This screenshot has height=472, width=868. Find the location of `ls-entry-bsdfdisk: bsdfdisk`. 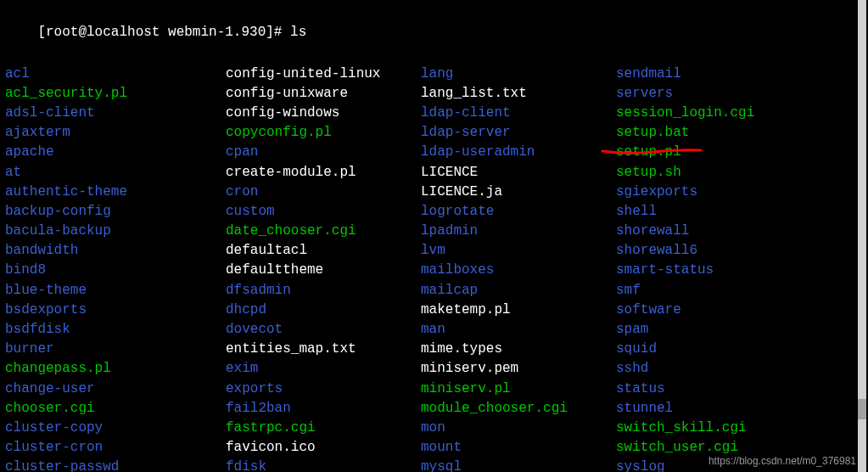

ls-entry-bsdfdisk: bsdfdisk is located at coordinates (115, 329).